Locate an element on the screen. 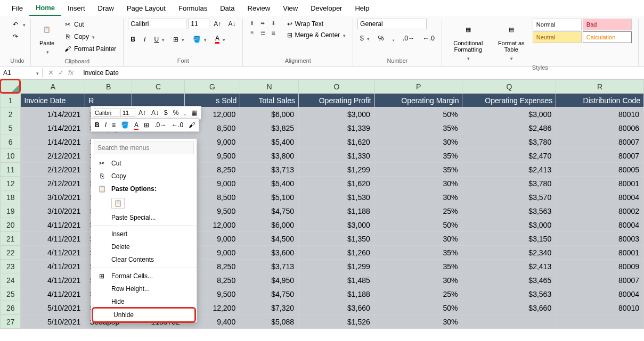 Image resolution: width=644 pixels, height=341 pixels. context-unhide: Unhide is located at coordinates (144, 315).